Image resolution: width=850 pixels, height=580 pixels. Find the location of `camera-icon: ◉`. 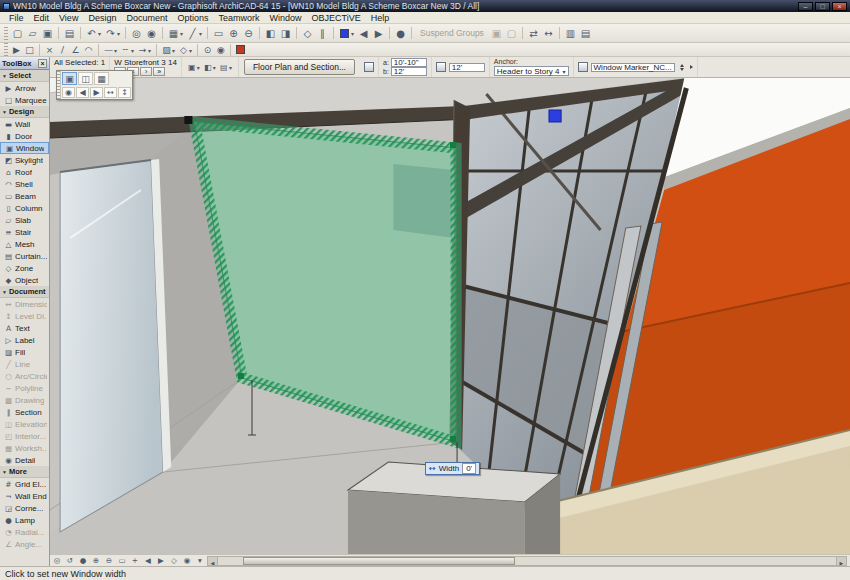

camera-icon: ◉ is located at coordinates (187, 561).